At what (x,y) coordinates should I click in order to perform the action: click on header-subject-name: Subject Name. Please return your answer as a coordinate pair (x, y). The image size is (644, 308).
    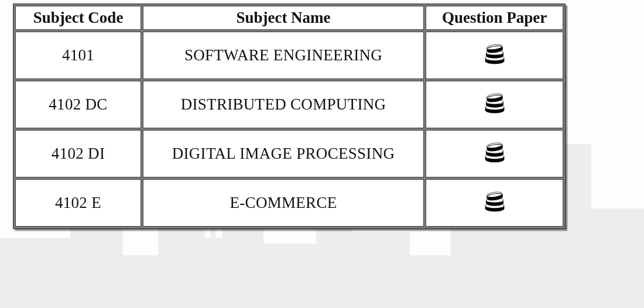
    Looking at the image, I should click on (283, 18).